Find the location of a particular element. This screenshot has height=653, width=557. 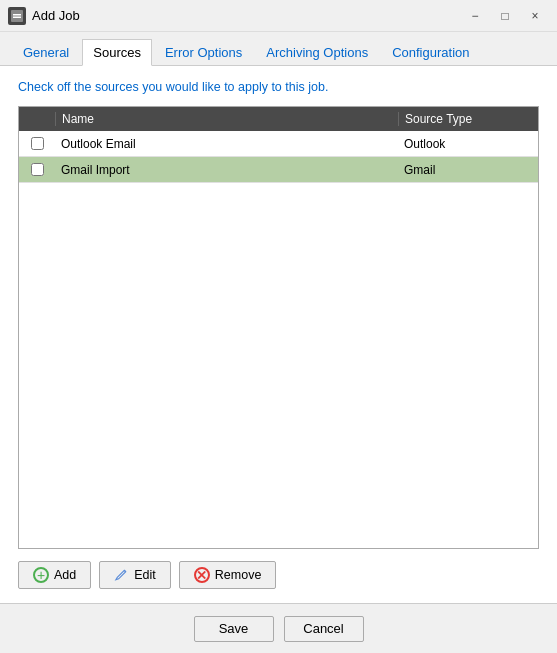

action-bar: Add Edit ✕ Remove is located at coordinates (278, 575).